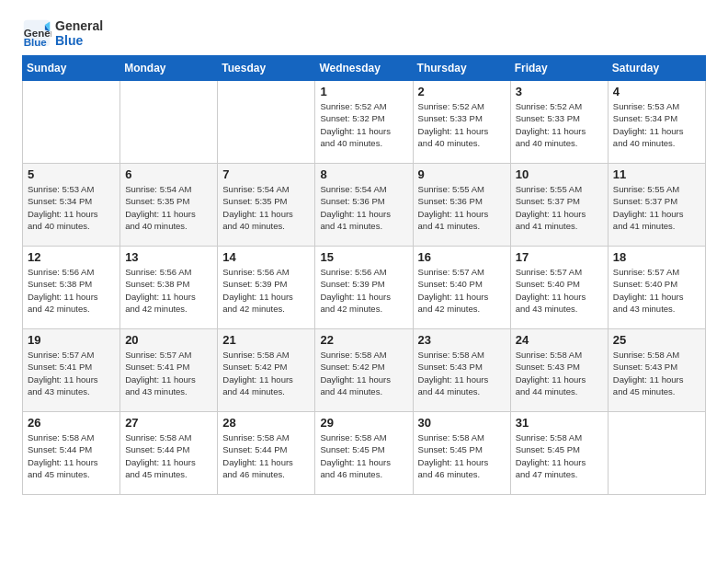  Describe the element at coordinates (461, 340) in the screenshot. I see `day-number: 23` at that location.